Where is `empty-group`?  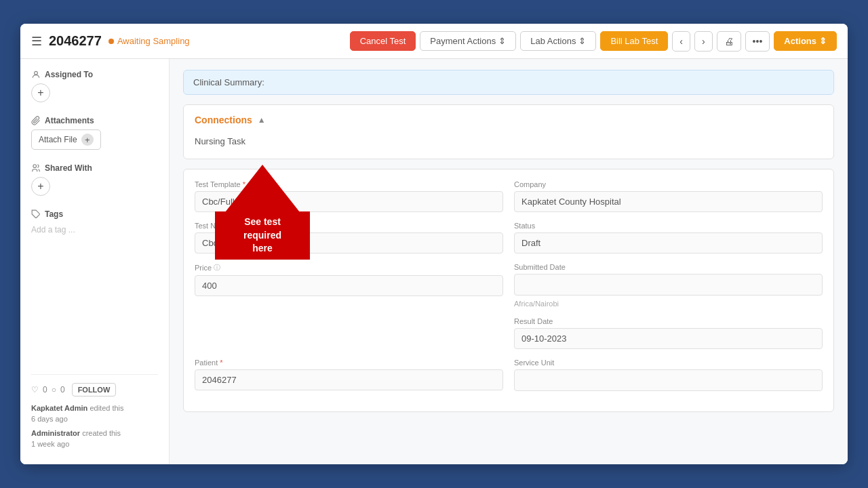 empty-group is located at coordinates (349, 333).